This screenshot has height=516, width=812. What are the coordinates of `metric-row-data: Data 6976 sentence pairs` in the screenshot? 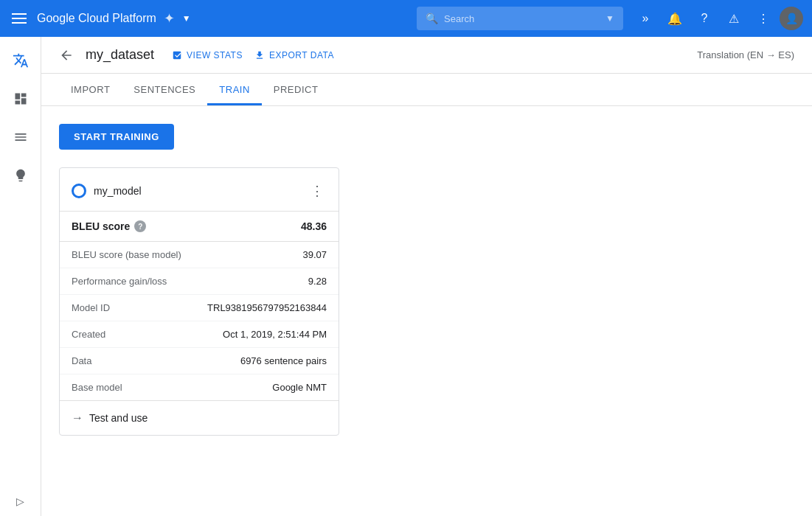 It's located at (199, 361).